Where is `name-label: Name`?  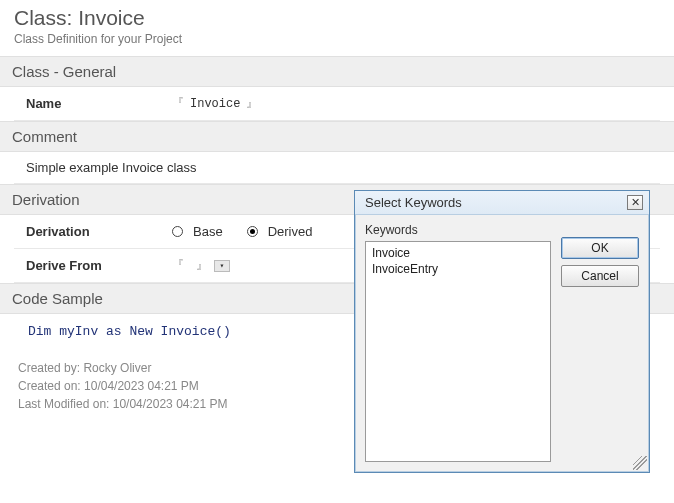 name-label: Name is located at coordinates (93, 104).